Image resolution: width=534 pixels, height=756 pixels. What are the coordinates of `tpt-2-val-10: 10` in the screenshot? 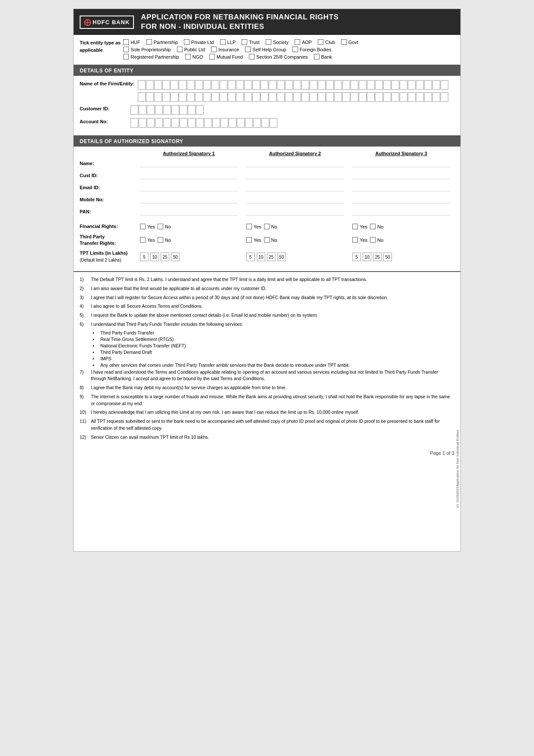 It's located at (261, 257).